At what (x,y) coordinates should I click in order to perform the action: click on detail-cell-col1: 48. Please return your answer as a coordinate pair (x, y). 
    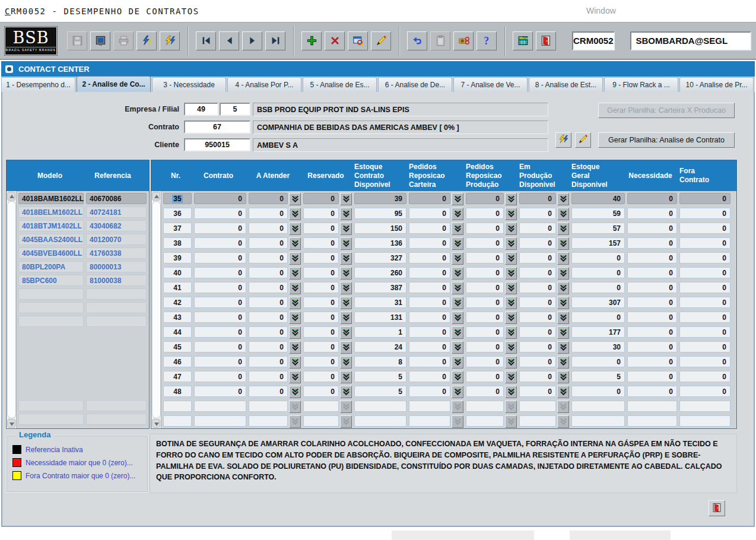
    Looking at the image, I should click on (177, 392).